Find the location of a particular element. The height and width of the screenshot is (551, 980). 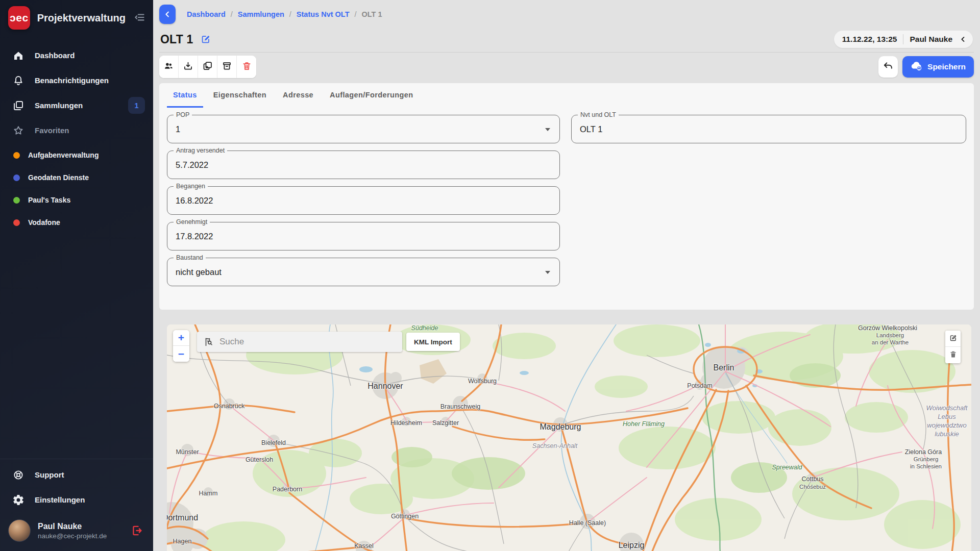

sidebar-item-label: Sammlungen is located at coordinates (59, 105).